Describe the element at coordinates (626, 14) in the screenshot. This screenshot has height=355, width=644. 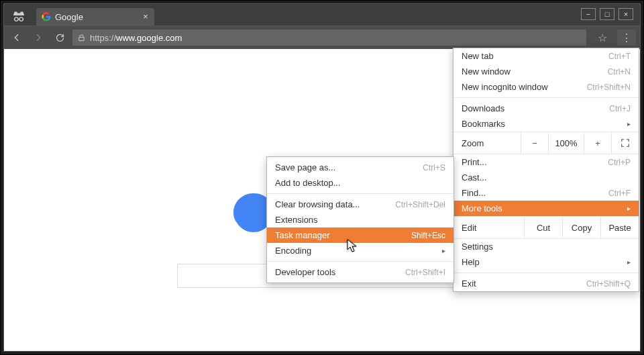
I see `window-close-button: ×` at that location.